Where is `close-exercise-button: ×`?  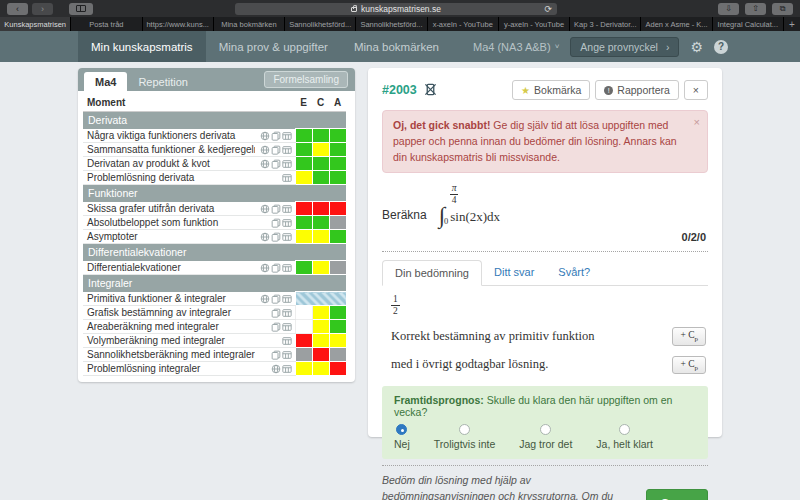
close-exercise-button: × is located at coordinates (696, 90).